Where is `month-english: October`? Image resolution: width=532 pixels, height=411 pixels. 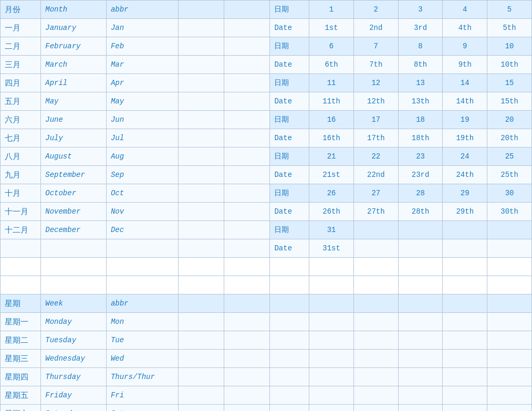
month-english: October is located at coordinates (74, 193).